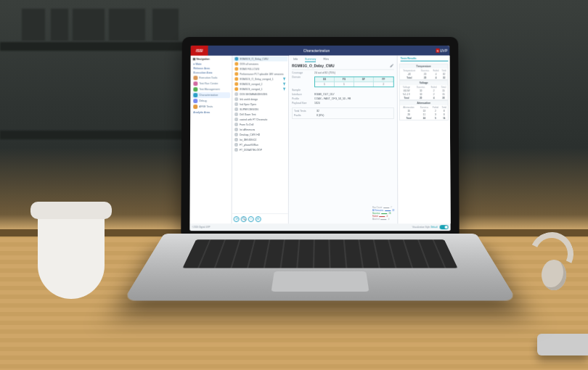 Image resolution: width=588 pixels, height=370 pixels. What do you see at coordinates (260, 115) in the screenshot?
I see `list-item: Drill Down Test` at bounding box center [260, 115].